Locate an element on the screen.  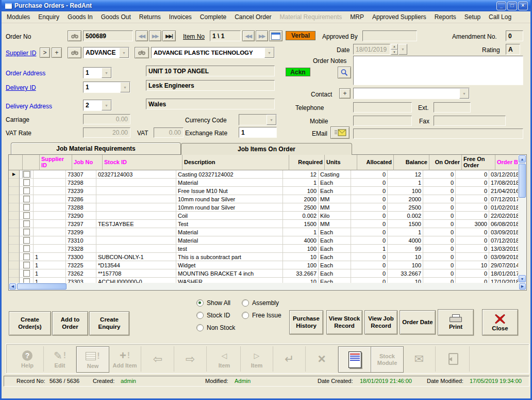
table-row: 7328610mm round bar Silver2000MM02000000… is located at coordinates (263, 199).